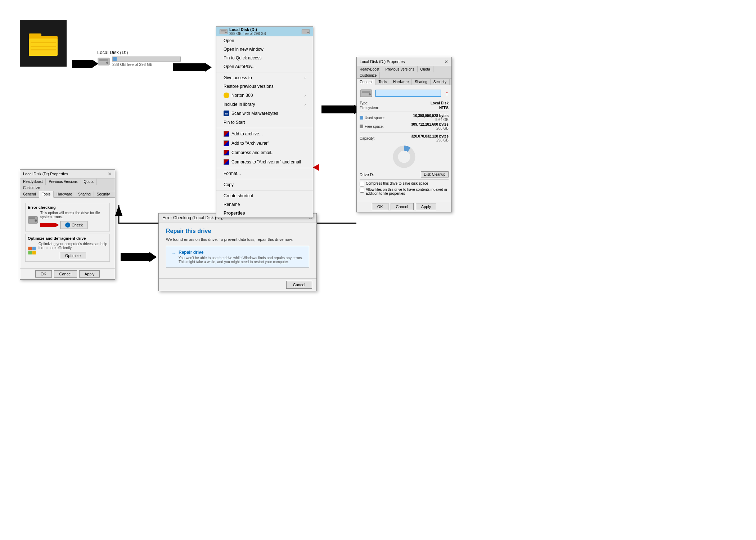  Describe the element at coordinates (265, 162) in the screenshot. I see `ctx-item-compress-rar-email: Compress to "Archive.rar" and email` at that location.